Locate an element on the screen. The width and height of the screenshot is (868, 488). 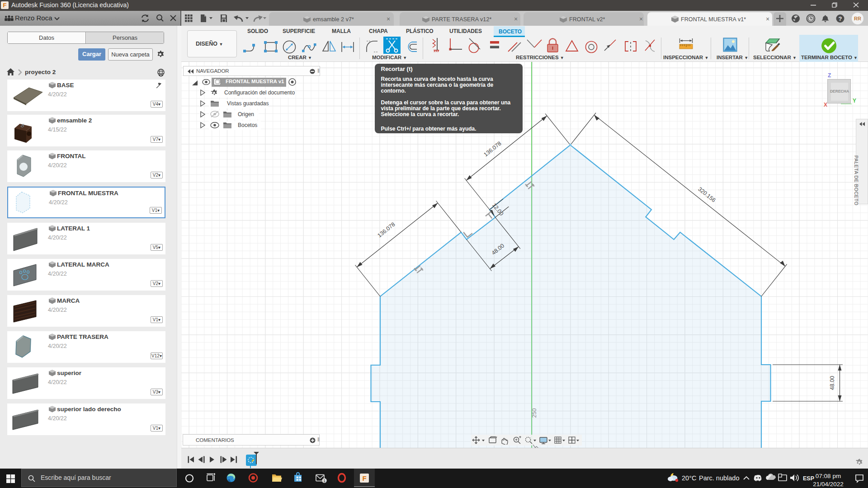
svg-text: 1 is located at coordinates (325, 481).